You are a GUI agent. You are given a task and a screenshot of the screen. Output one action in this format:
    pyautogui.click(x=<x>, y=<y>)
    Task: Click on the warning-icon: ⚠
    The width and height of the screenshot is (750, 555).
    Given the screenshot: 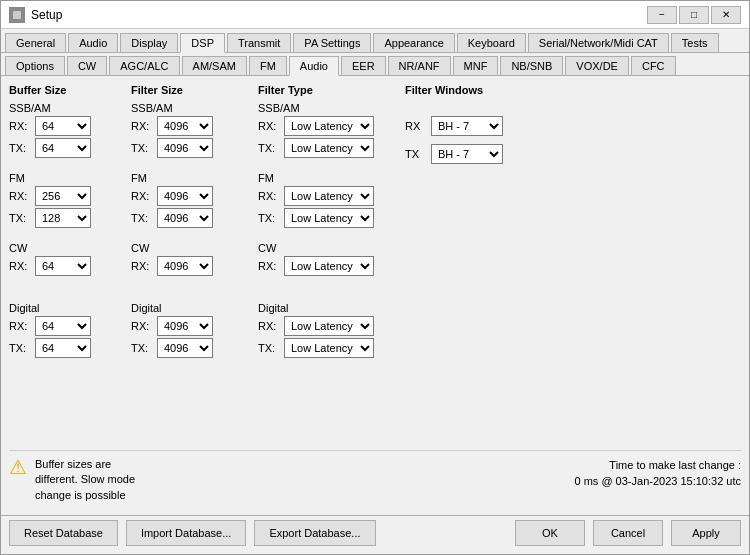 What is the action you would take?
    pyautogui.click(x=19, y=467)
    